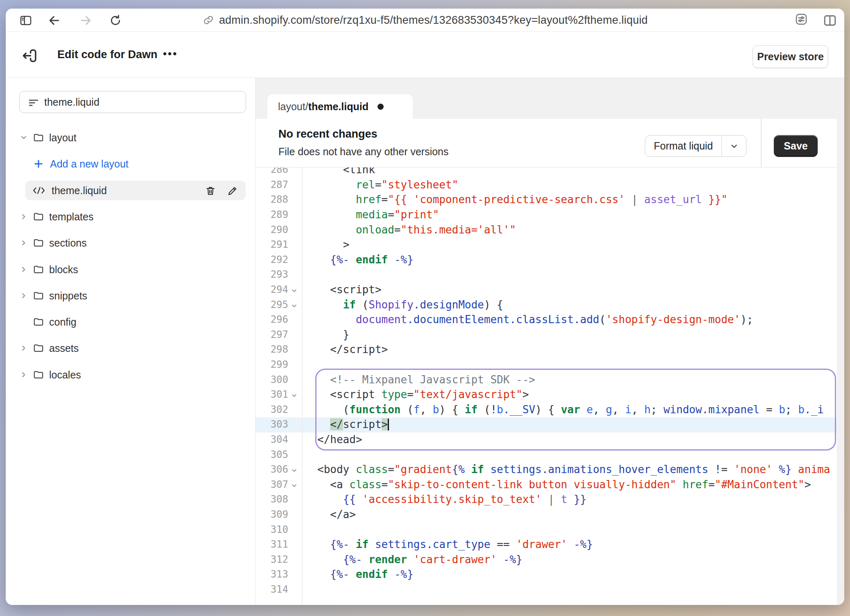 The width and height of the screenshot is (850, 616). What do you see at coordinates (546, 173) in the screenshot?
I see `code-line-286: 286 <link` at bounding box center [546, 173].